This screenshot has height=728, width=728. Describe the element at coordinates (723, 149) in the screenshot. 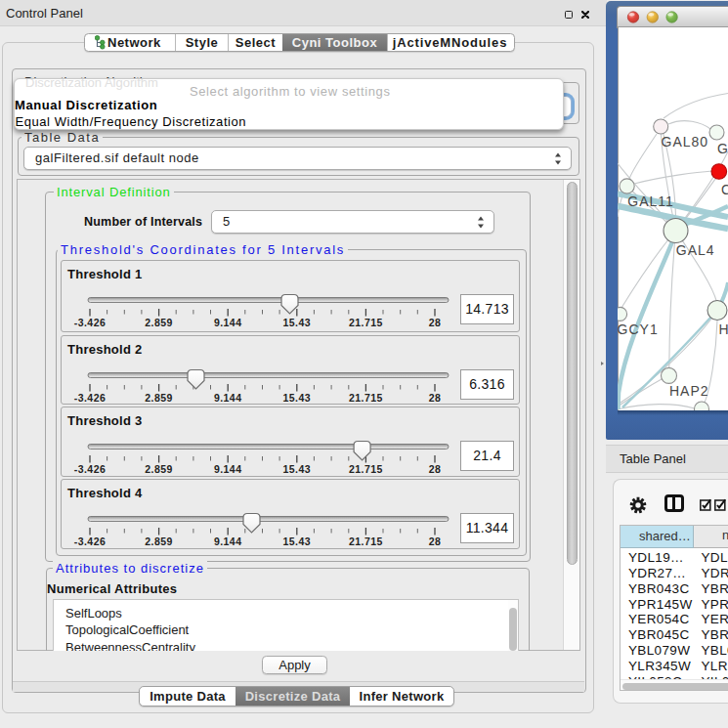

I see `svg-text: GA` at that location.